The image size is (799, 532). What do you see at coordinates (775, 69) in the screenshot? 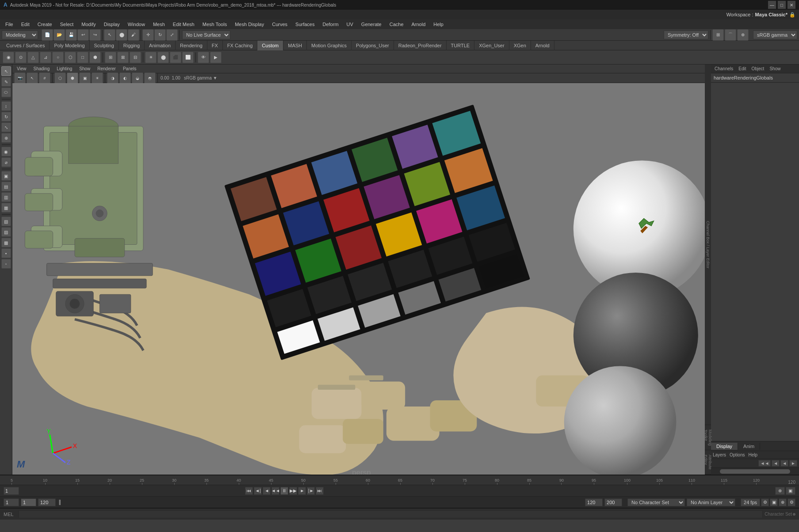
I see `show-tab: Show` at bounding box center [775, 69].